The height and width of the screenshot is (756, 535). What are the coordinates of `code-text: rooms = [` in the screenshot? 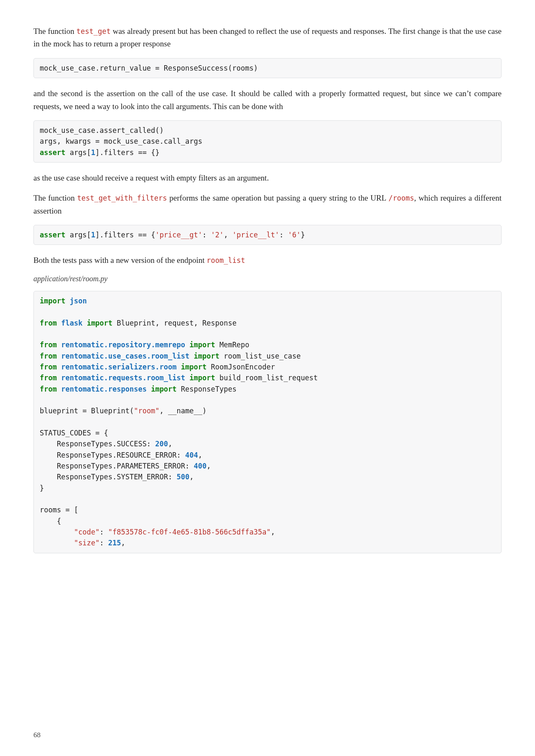 It's located at (59, 510).